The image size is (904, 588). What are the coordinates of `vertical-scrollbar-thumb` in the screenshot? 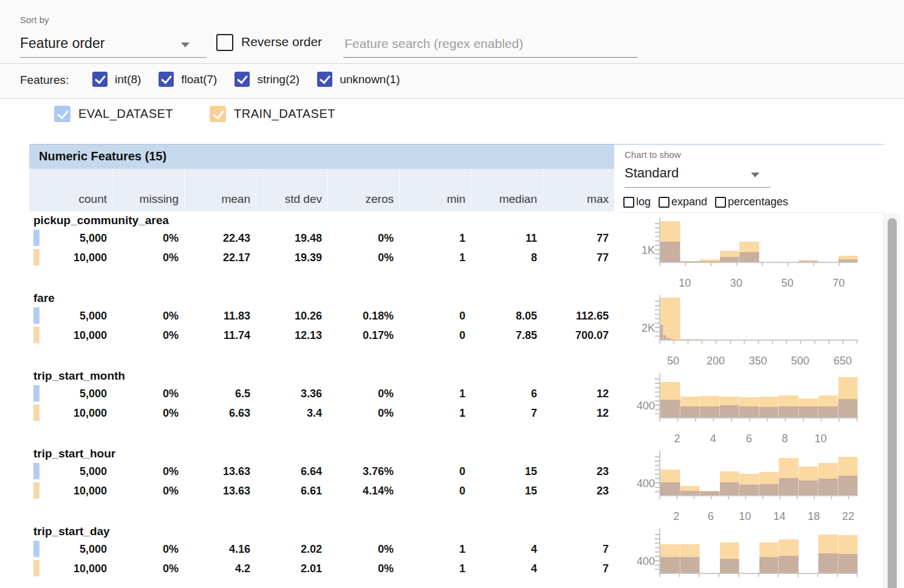 It's located at (892, 403).